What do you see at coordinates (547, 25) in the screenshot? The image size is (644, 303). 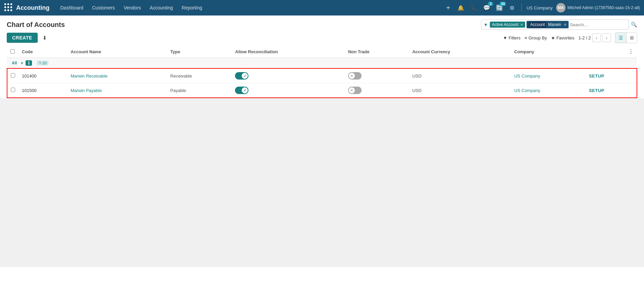 I see `filter-tag-account-marwin: Account Marwin ✕` at bounding box center [547, 25].